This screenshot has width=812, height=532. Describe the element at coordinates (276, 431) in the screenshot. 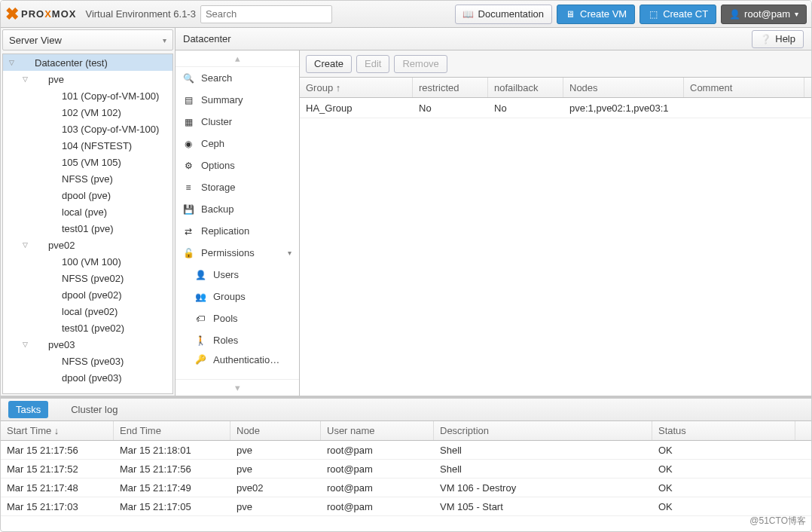

I see `column-header: Node` at that location.